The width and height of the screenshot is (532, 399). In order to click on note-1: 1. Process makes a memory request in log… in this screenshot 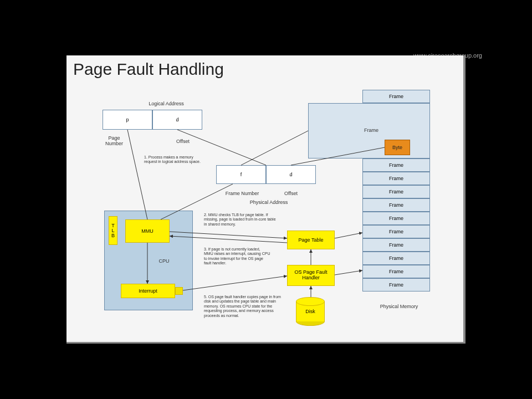, I will do `click(175, 160)`.